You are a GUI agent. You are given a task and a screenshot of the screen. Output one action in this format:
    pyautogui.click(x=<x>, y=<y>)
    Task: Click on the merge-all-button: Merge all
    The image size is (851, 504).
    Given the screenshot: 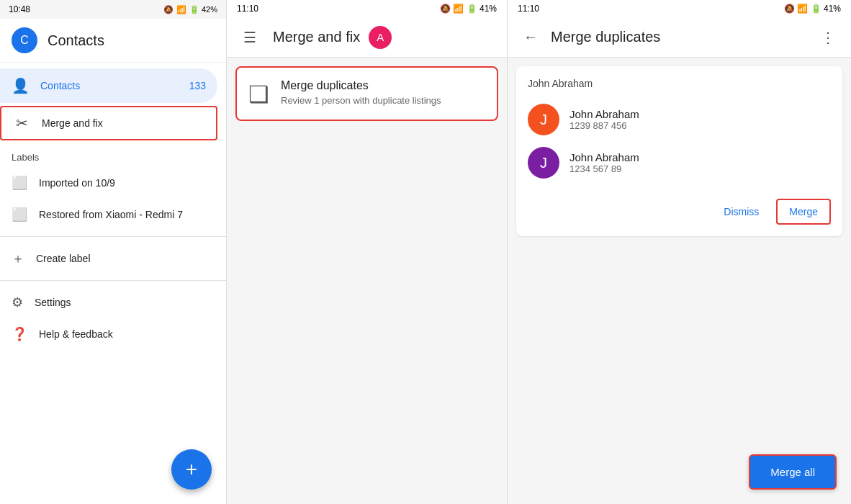 What is the action you would take?
    pyautogui.click(x=793, y=472)
    